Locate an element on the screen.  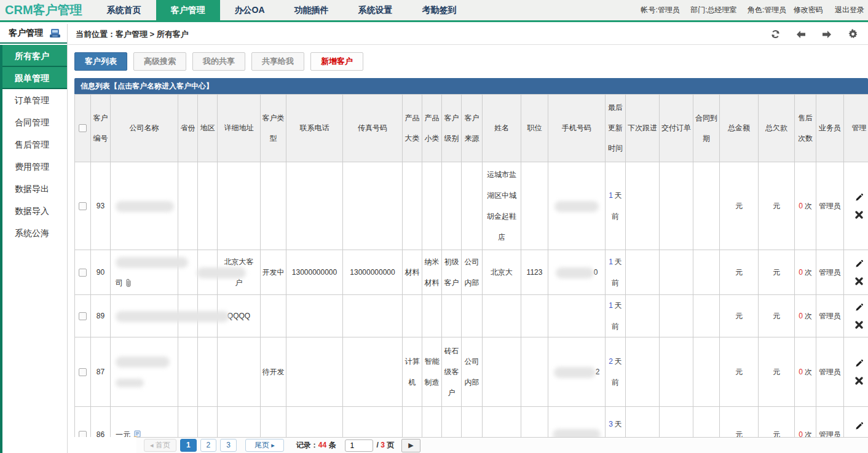
cell-total-amount: 元 is located at coordinates (739, 372).